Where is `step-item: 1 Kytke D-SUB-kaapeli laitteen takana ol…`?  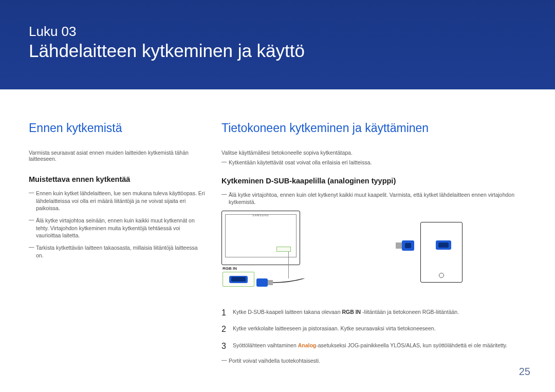
step-item: 1 Kytke D-SUB-kaapeli laitteen takana ol… is located at coordinates (373, 313).